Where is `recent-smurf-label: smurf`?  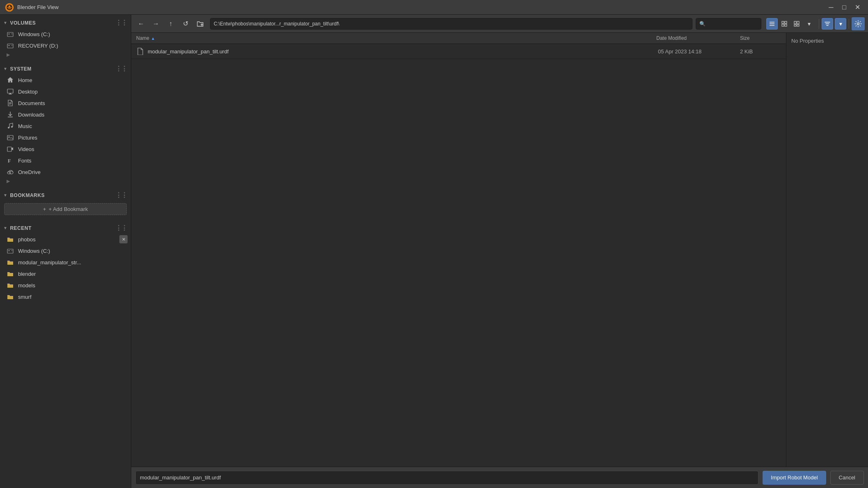 recent-smurf-label: smurf is located at coordinates (25, 297).